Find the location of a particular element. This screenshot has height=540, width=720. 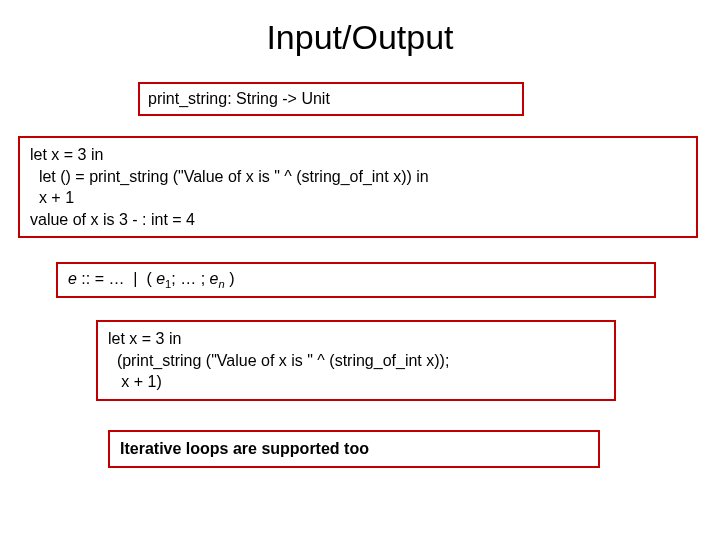

caption-text: Iterative loops are supported too is located at coordinates (244, 448).